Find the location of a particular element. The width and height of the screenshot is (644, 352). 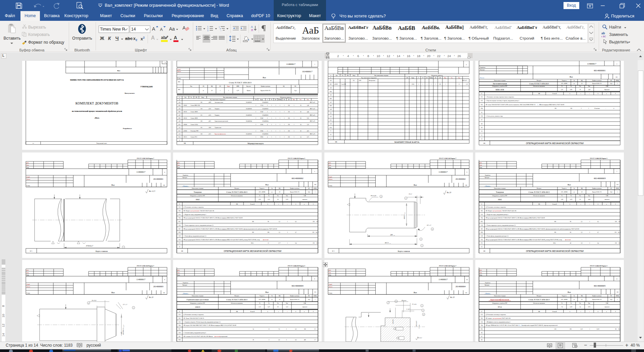

svg-text: Ев is located at coordinates (272, 188).